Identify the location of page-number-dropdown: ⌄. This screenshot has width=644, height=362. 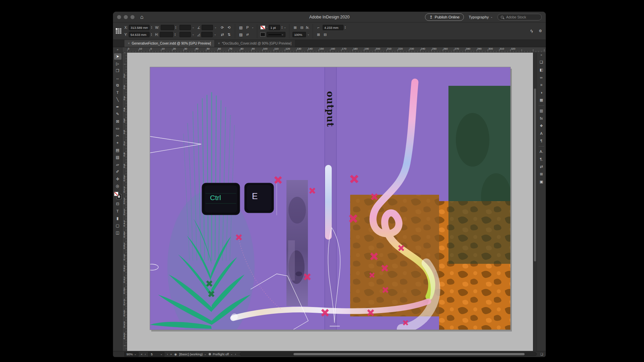
(156, 354).